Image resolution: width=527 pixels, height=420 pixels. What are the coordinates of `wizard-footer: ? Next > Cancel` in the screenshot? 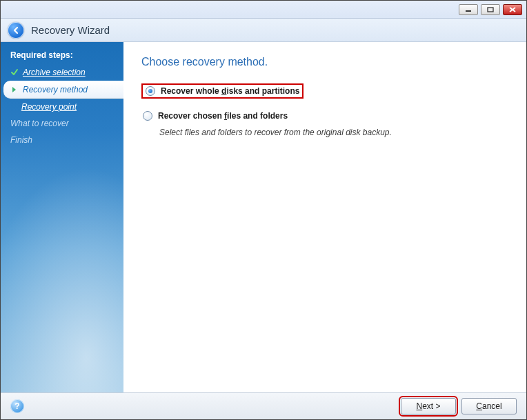 It's located at (264, 406).